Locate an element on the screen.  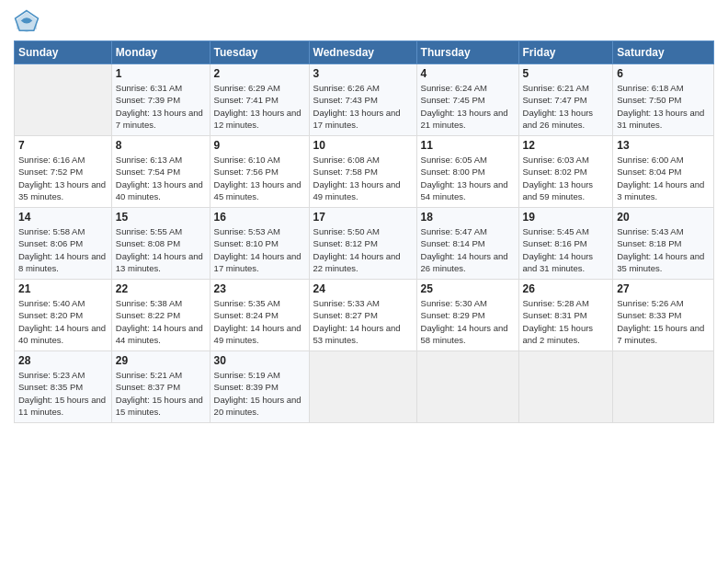
day-number: 17 is located at coordinates (363, 217).